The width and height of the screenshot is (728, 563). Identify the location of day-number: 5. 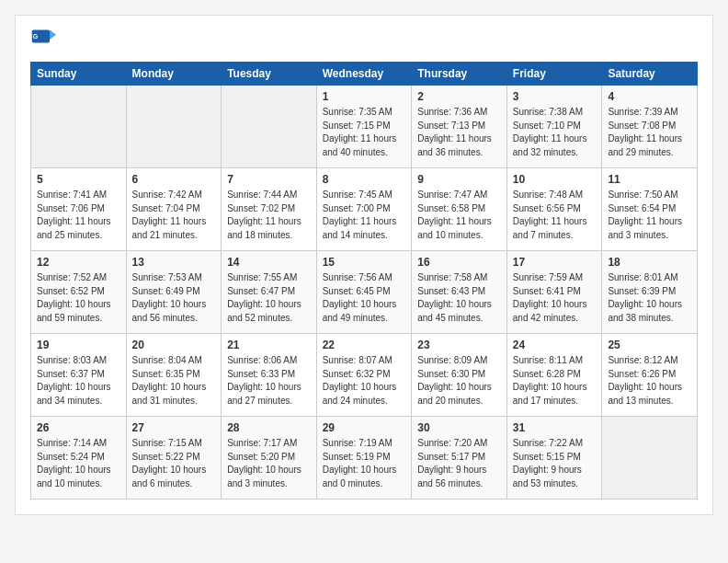
(79, 179).